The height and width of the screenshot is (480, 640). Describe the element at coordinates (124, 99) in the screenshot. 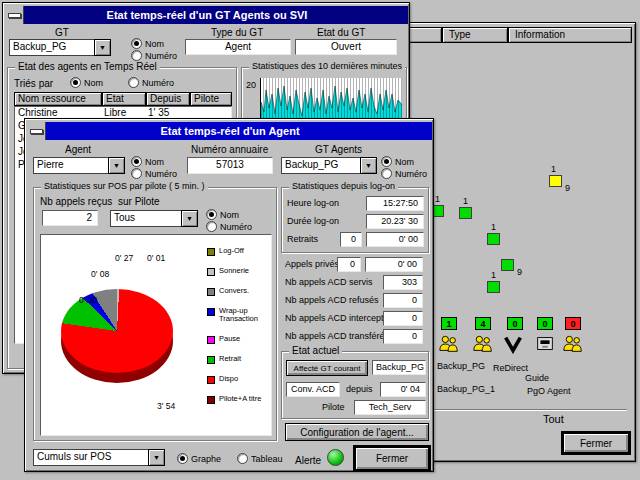

I see `table-header-etat: Etat` at that location.